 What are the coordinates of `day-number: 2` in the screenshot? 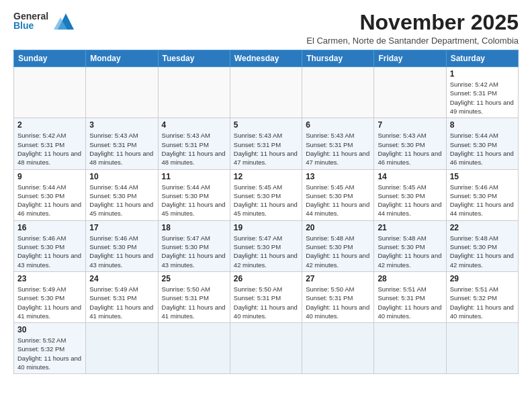 It's located at (50, 125).